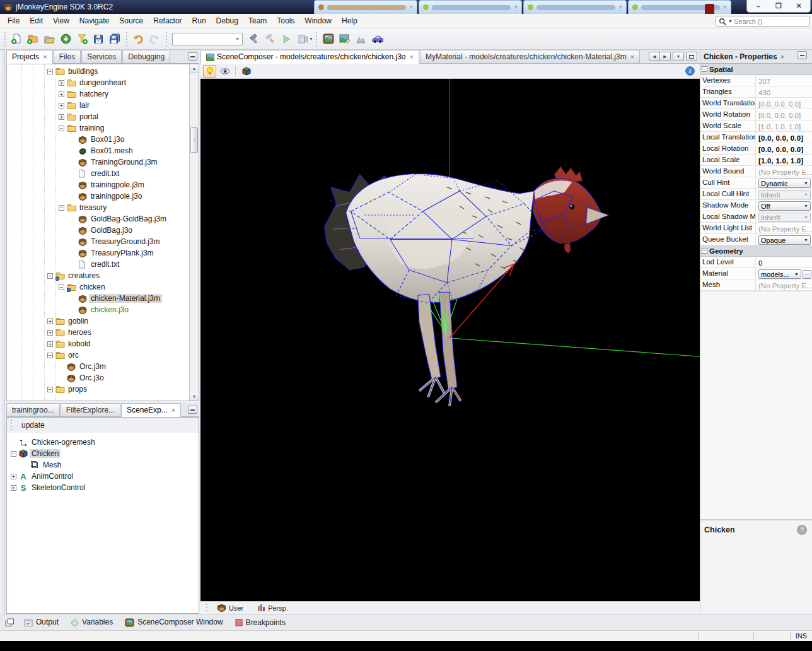  I want to click on property-combobox: Dynamic▼, so click(784, 183).